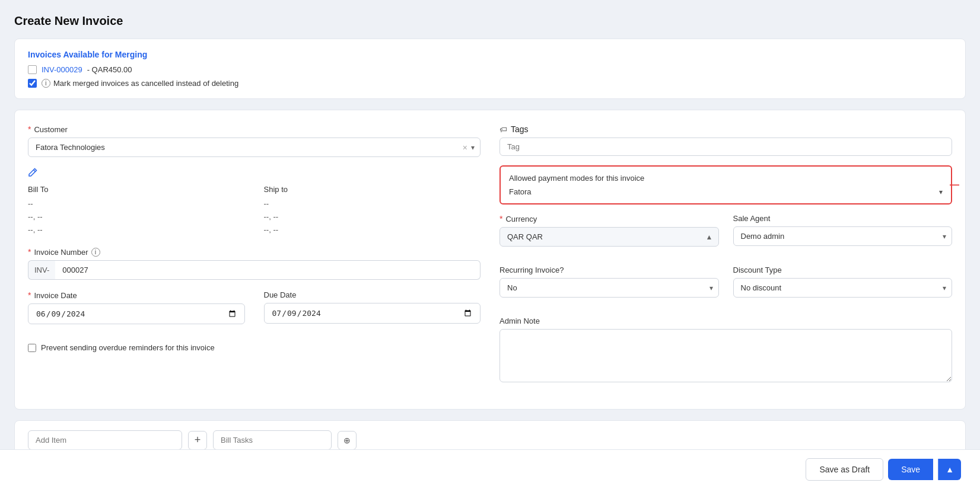 The width and height of the screenshot is (980, 489). I want to click on required-star-currency: *, so click(501, 219).